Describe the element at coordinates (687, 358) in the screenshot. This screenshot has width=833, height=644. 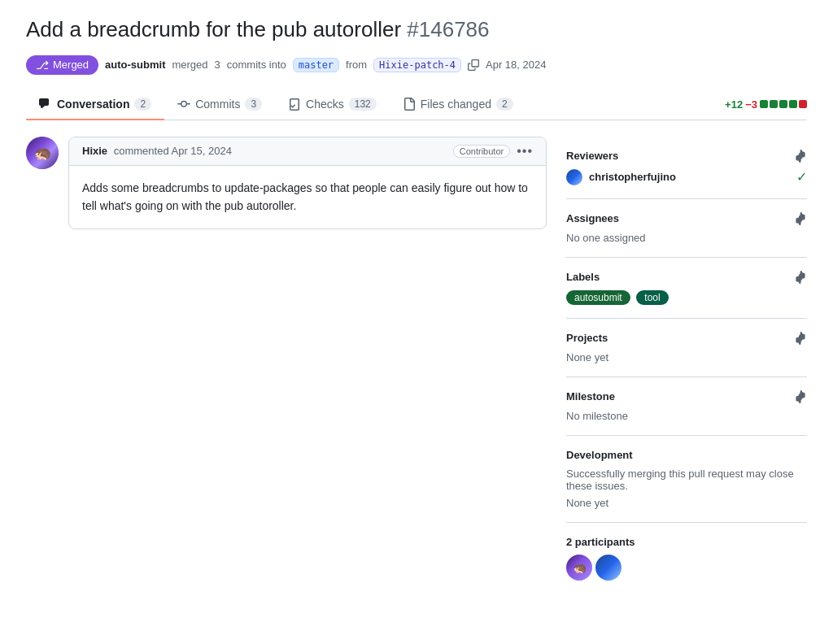
I see `projects-content: None yet` at that location.